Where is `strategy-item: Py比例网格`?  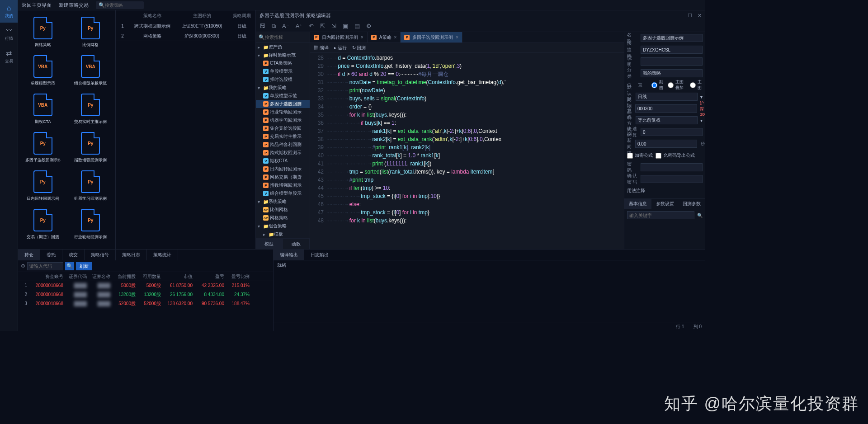 strategy-item: Py比例网格 is located at coordinates (91, 33).